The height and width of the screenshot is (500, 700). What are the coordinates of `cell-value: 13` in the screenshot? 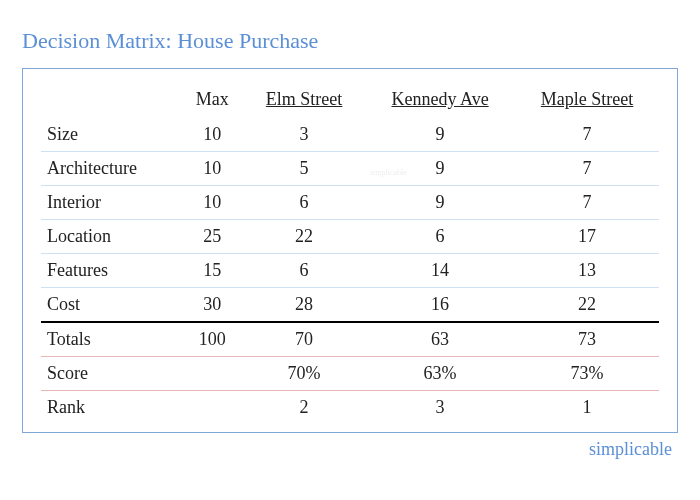 It's located at (587, 271).